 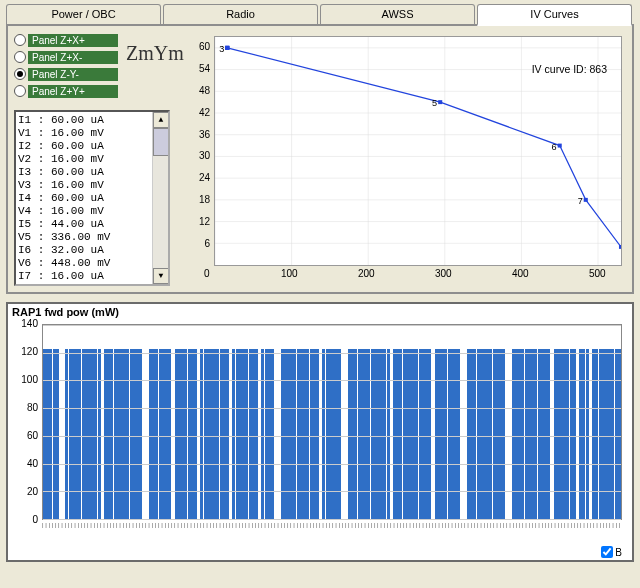 What do you see at coordinates (83, 14) in the screenshot?
I see `tab-label: Power / OBC` at bounding box center [83, 14].